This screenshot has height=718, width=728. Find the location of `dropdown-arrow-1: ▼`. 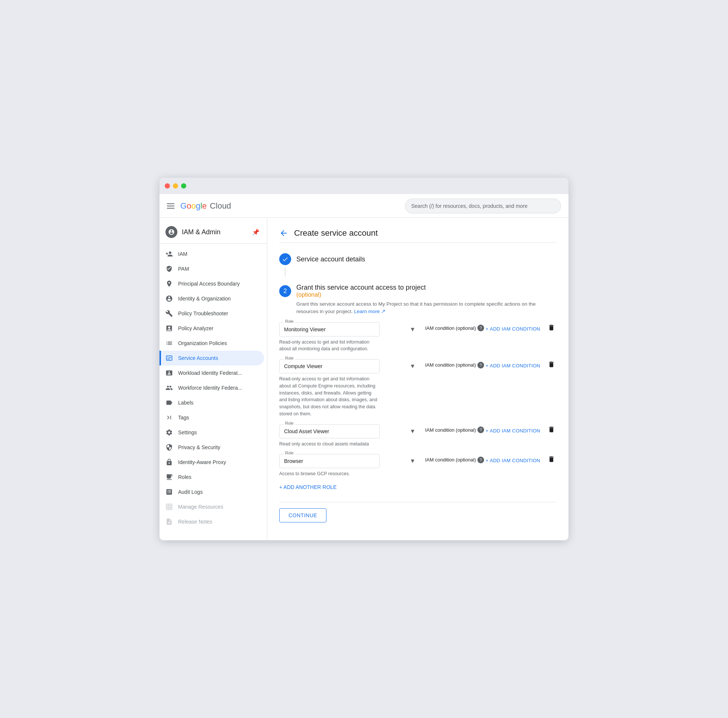

dropdown-arrow-1: ▼ is located at coordinates (413, 329).